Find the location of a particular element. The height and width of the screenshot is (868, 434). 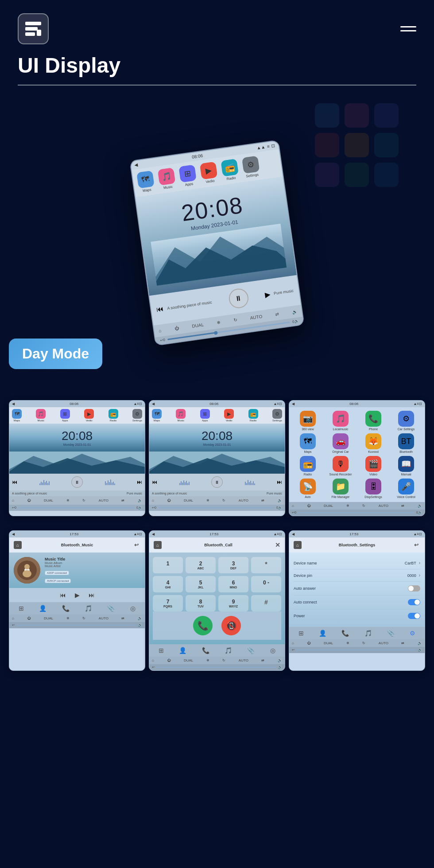

device-pin-arrow: › is located at coordinates (420, 575).